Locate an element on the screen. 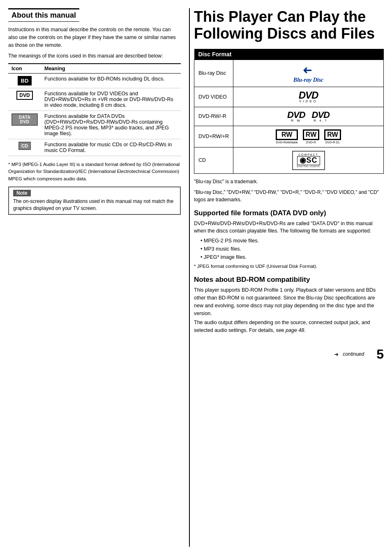 The width and height of the screenshot is (392, 555). page-title-line2: Following Discs and Files is located at coordinates (284, 34).